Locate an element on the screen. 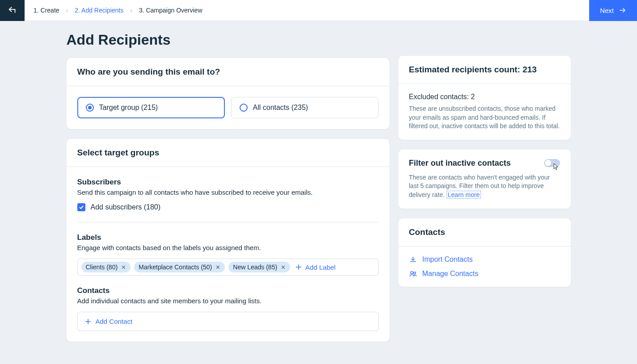 This screenshot has width=637, height=364. breadcrumb: 1. Create › 2. Add Recipients › 3. Campa… is located at coordinates (114, 10).